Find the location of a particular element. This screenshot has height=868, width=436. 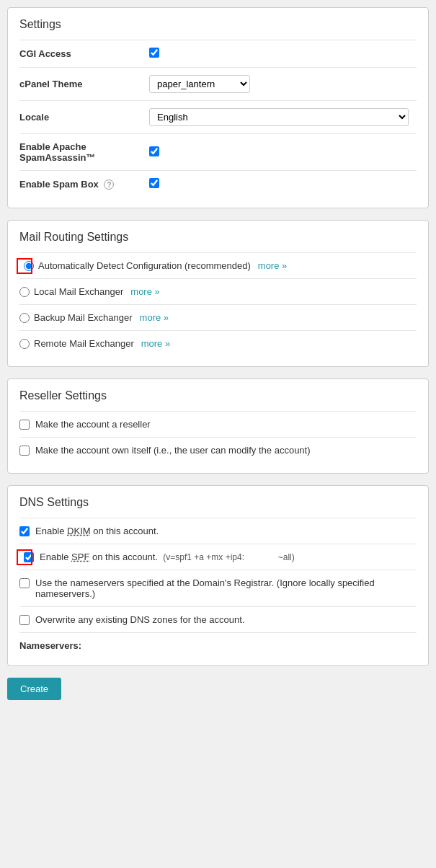

spam-box-control is located at coordinates (282, 185).